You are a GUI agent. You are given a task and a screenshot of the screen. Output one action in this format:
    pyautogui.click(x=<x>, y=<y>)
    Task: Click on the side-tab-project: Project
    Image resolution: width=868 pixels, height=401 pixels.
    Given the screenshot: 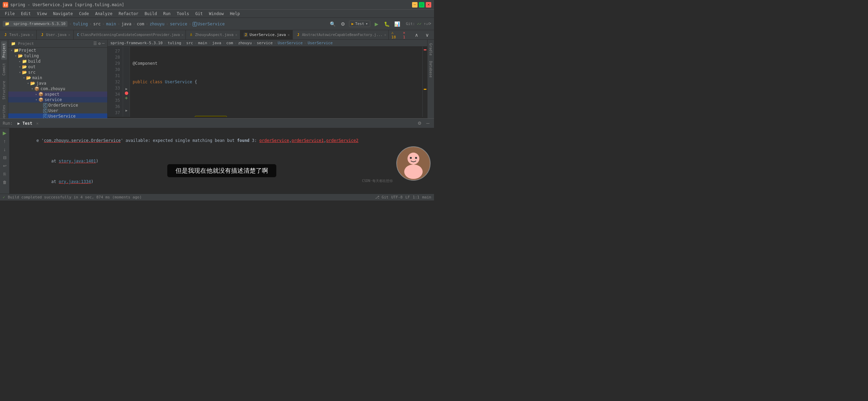 What is the action you would take?
    pyautogui.click(x=4, y=50)
    